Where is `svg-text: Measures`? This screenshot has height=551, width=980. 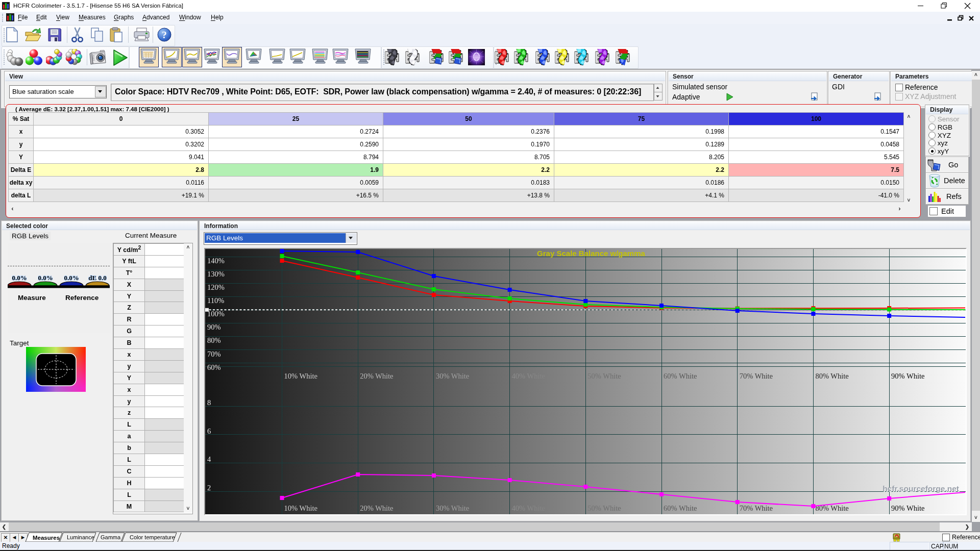
svg-text: Measures is located at coordinates (46, 538).